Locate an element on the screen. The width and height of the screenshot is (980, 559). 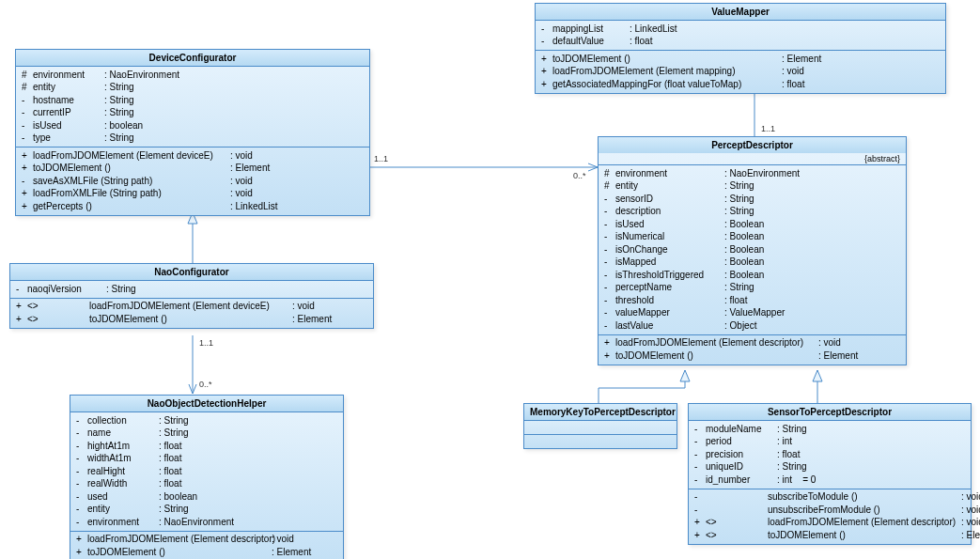
operation-row: +<>loadFromJDOMElement (Element descript… is located at coordinates (830, 523).